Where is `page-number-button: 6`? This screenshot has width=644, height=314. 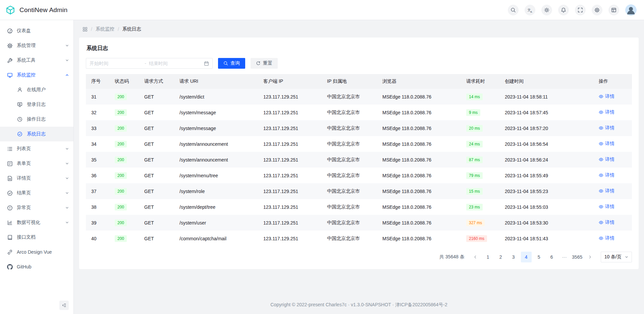
page-number-button: 6 is located at coordinates (552, 257).